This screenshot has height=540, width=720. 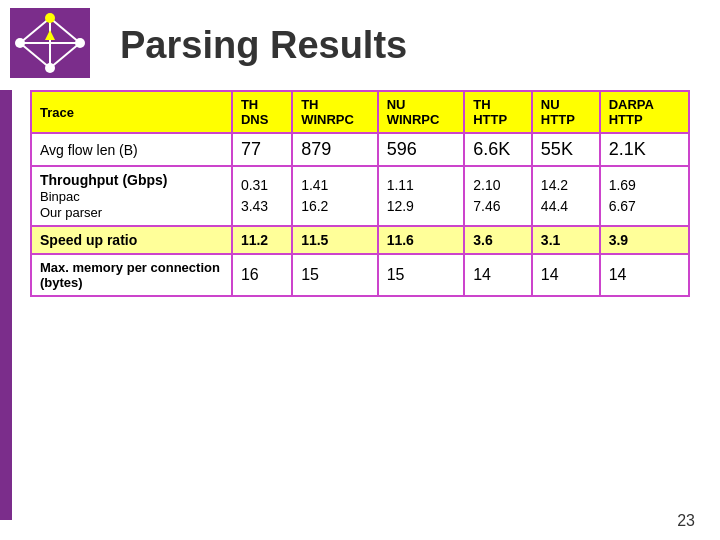 I want to click on max-memory-th-http: 14, so click(x=498, y=275).